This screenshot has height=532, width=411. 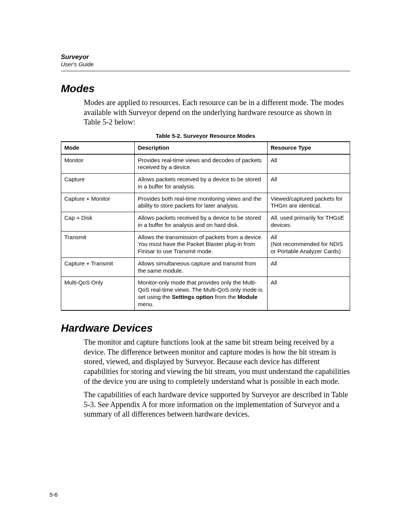 What do you see at coordinates (98, 164) in the screenshot?
I see `cell-mode: Monitor` at bounding box center [98, 164].